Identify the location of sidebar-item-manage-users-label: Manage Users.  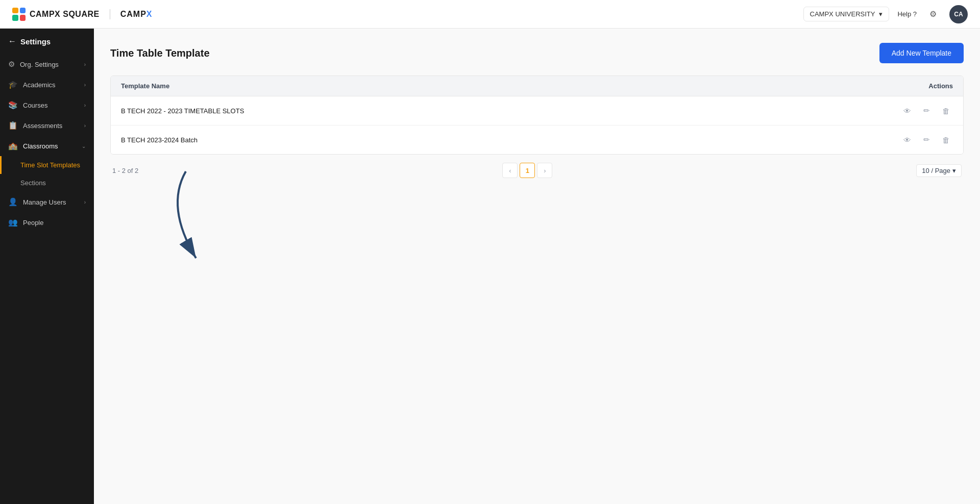
(45, 202).